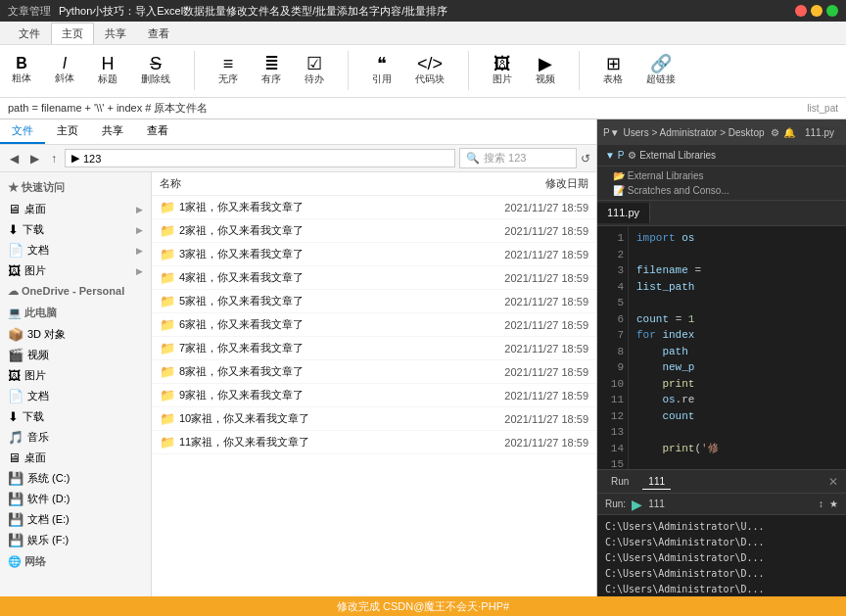 The width and height of the screenshot is (846, 616). Describe the element at coordinates (624, 213) in the screenshot. I see `ide-editor-tab: 111.py` at that location.